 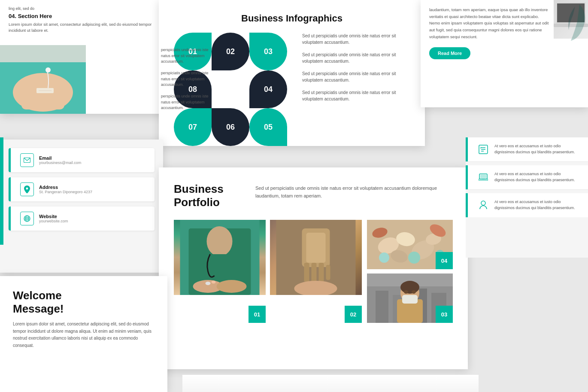 I want to click on contact-address: Address St. Pangeran Diponegoro 4237, so click(x=82, y=189).